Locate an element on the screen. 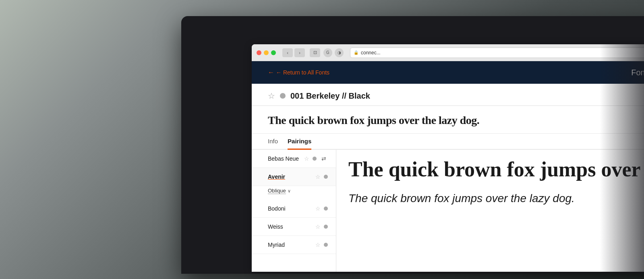  font-preview-text: The quick brown fox jumps over the lazy … is located at coordinates (456, 120).